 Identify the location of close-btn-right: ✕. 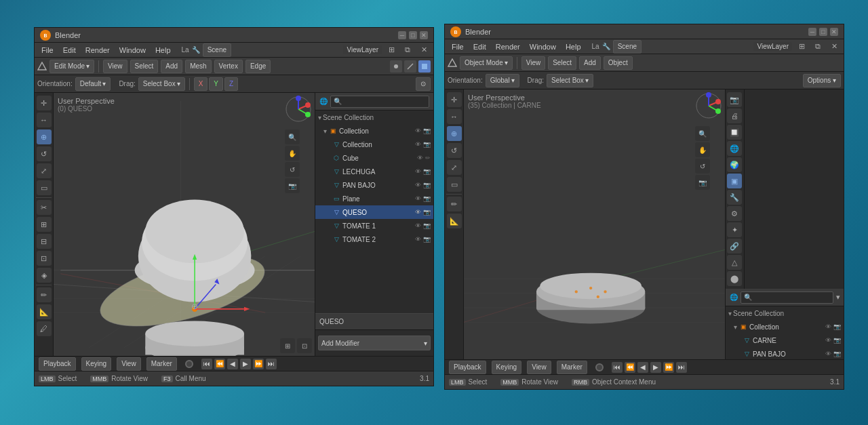
(834, 32).